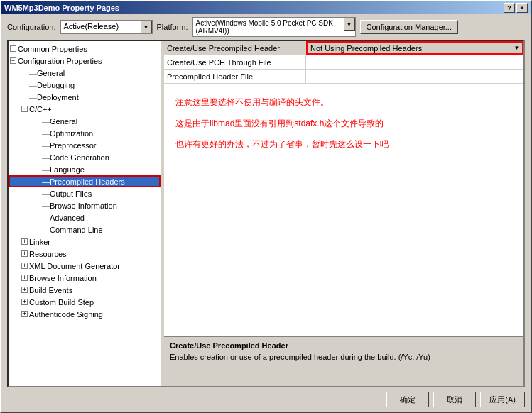 This screenshot has width=532, height=413. I want to click on toolbar-row: Configuration: Active(Release) ▼ Platfor…, so click(266, 27).